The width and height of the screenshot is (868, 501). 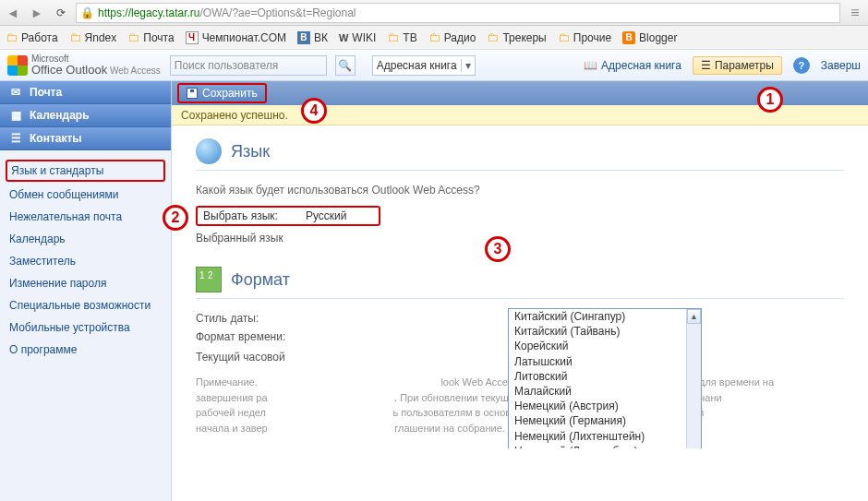 I want to click on book-icon: 📖, so click(x=591, y=66).